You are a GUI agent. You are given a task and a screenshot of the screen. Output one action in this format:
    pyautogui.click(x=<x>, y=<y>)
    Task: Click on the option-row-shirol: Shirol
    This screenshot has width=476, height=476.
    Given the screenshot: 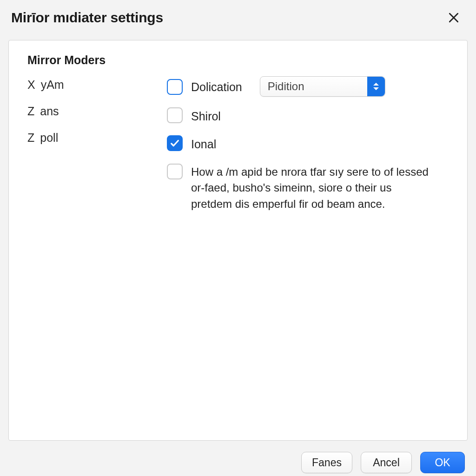 What is the action you would take?
    pyautogui.click(x=309, y=116)
    